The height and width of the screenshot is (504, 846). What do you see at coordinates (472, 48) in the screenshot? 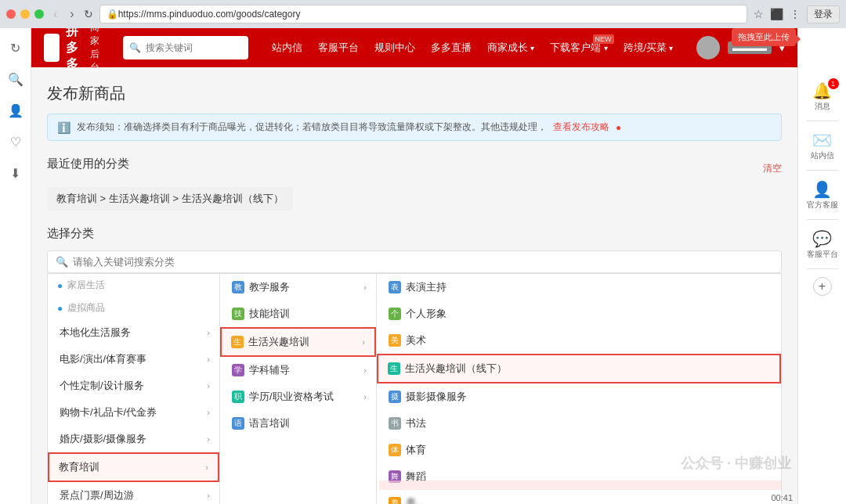
I see `nav-menu: 站内信 客服平台 规则中心 多多直播 商家成长 下载客户端 NEW 跨境/买菜` at bounding box center [472, 48].